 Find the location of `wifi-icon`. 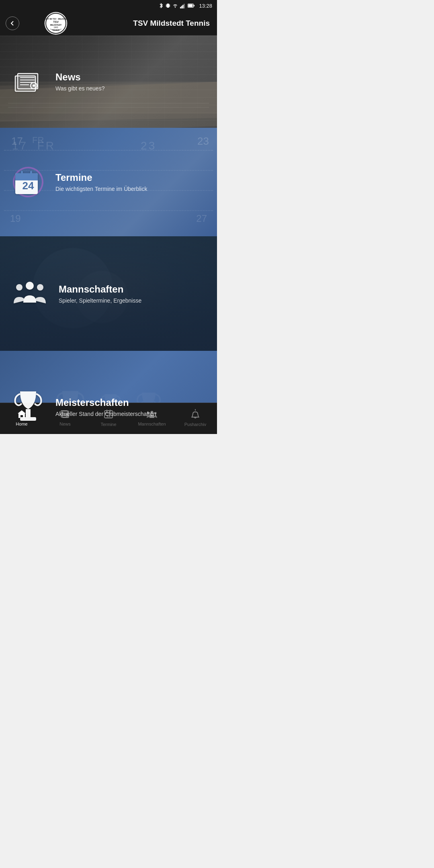

wifi-icon is located at coordinates (175, 6).